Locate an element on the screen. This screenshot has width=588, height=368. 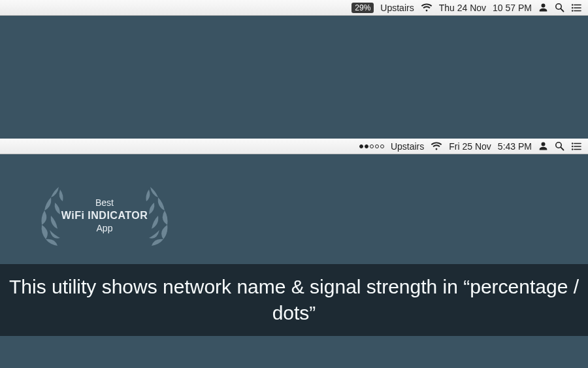
date-text: Thu 24 Nov is located at coordinates (463, 8).